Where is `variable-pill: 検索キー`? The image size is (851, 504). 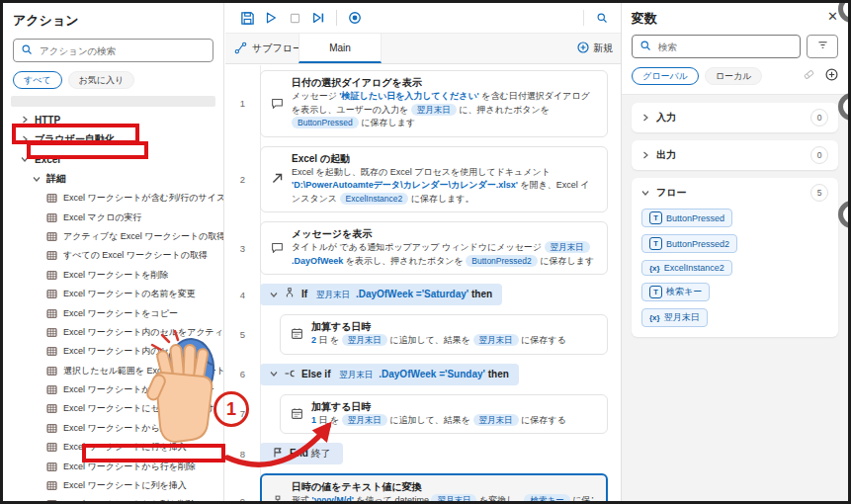 variable-pill: 検索キー is located at coordinates (547, 499).